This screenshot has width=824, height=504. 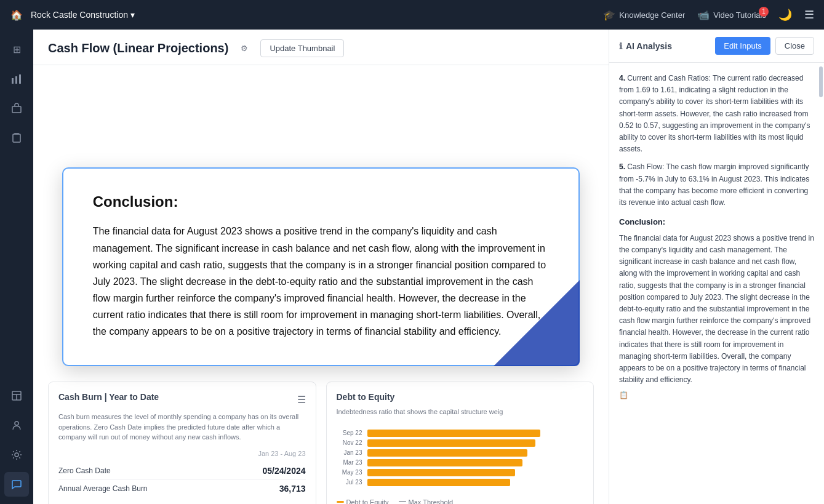 I want to click on nav-left: 🏠 Rock Castle Construction ▾, so click(x=73, y=15).